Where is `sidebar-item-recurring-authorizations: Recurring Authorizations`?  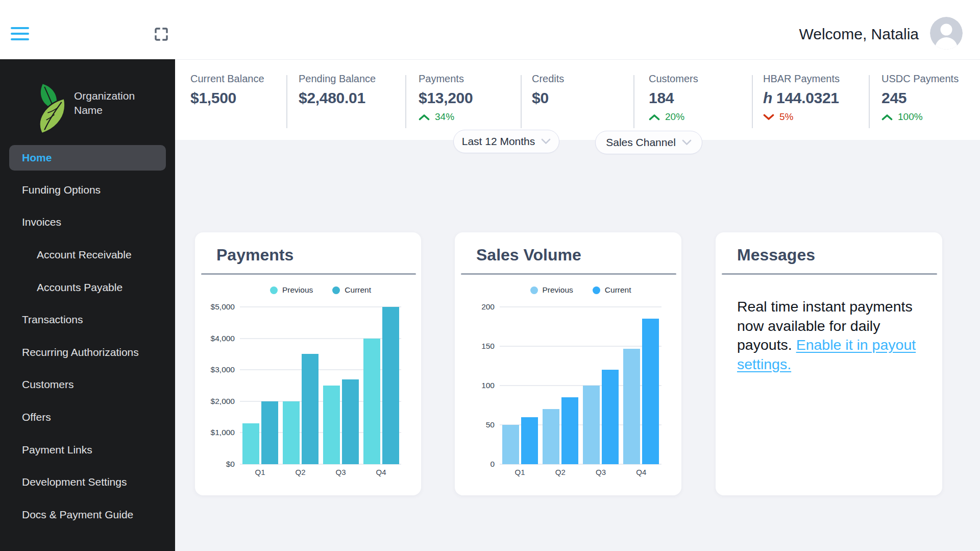 sidebar-item-recurring-authorizations: Recurring Authorizations is located at coordinates (88, 352).